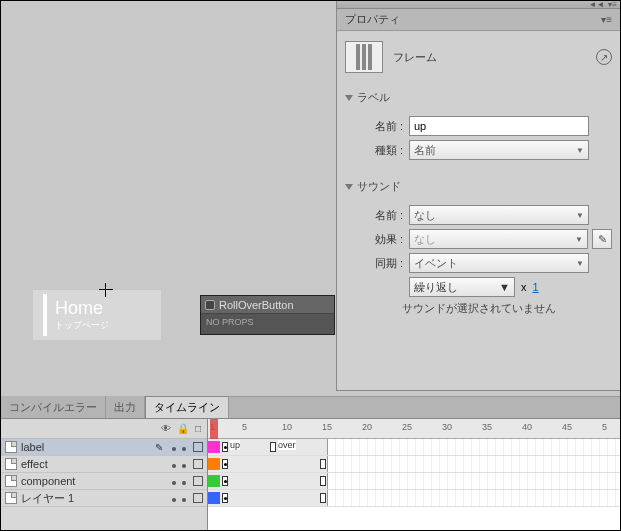 The height and width of the screenshot is (531, 621). Describe the element at coordinates (478, 186) in the screenshot. I see `section-sound-header: サウンド` at that location.